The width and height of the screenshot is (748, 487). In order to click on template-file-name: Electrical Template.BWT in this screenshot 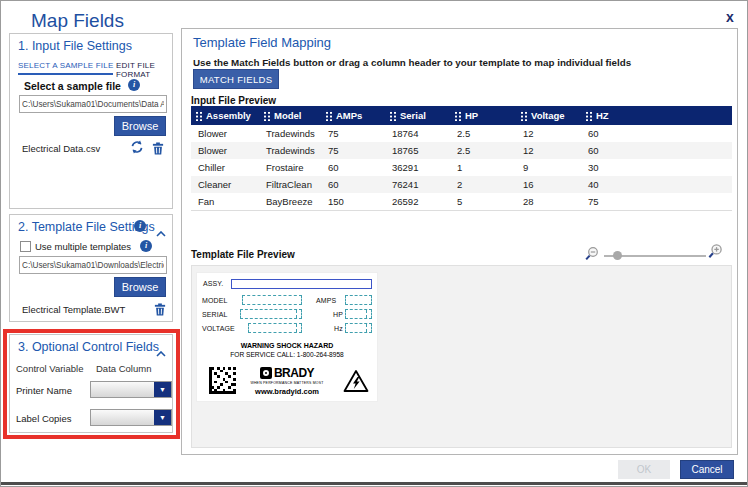, I will do `click(74, 310)`.